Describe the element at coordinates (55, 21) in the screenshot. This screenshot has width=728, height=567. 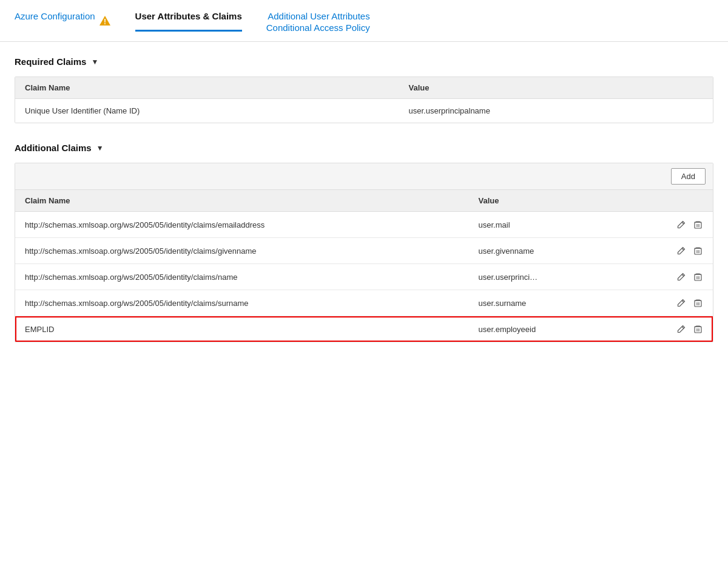
I see `azure-config-link: Azure Configuration` at that location.